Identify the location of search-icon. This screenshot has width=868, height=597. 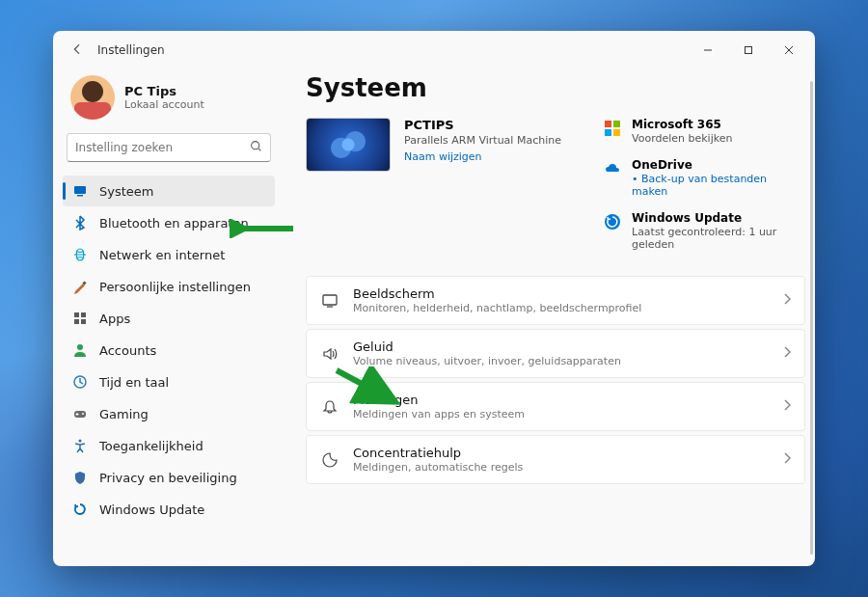
(257, 148).